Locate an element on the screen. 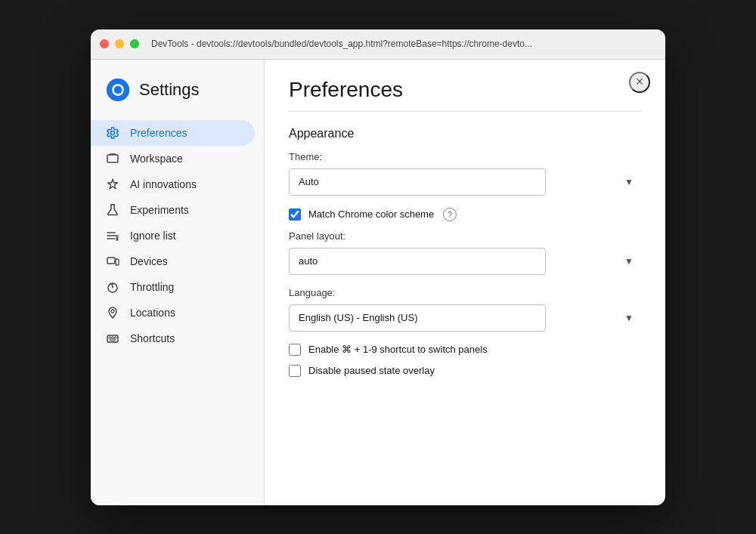  sidebar-label-ignore-list: Ignore list is located at coordinates (153, 236).